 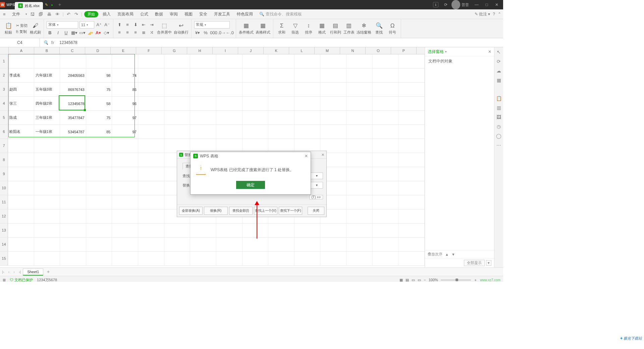 I want to click on fx-icon: fx, so click(x=52, y=43).